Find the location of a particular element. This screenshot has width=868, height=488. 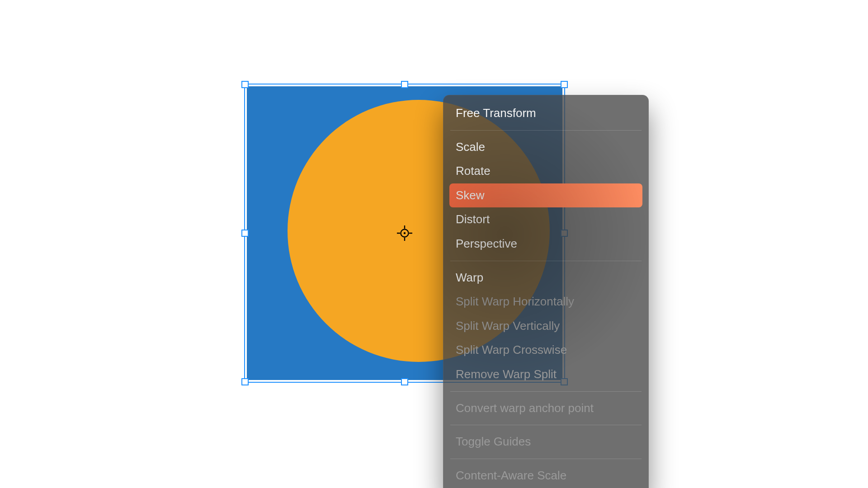

menu-item-content-aware-scale: Content-Aware Scale is located at coordinates (546, 476).